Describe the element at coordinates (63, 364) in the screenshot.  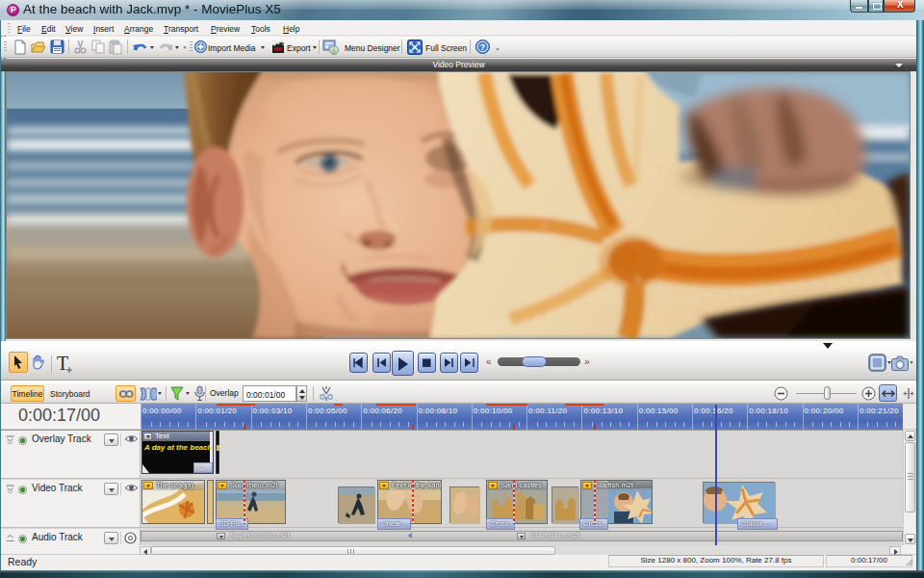
I see `svg-text: T` at that location.